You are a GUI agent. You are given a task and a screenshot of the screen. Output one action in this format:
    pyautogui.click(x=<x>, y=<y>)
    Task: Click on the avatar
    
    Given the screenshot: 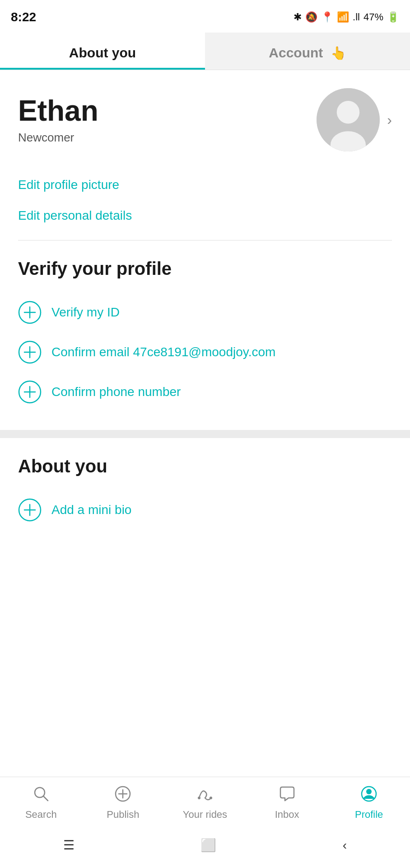 What is the action you would take?
    pyautogui.click(x=348, y=120)
    